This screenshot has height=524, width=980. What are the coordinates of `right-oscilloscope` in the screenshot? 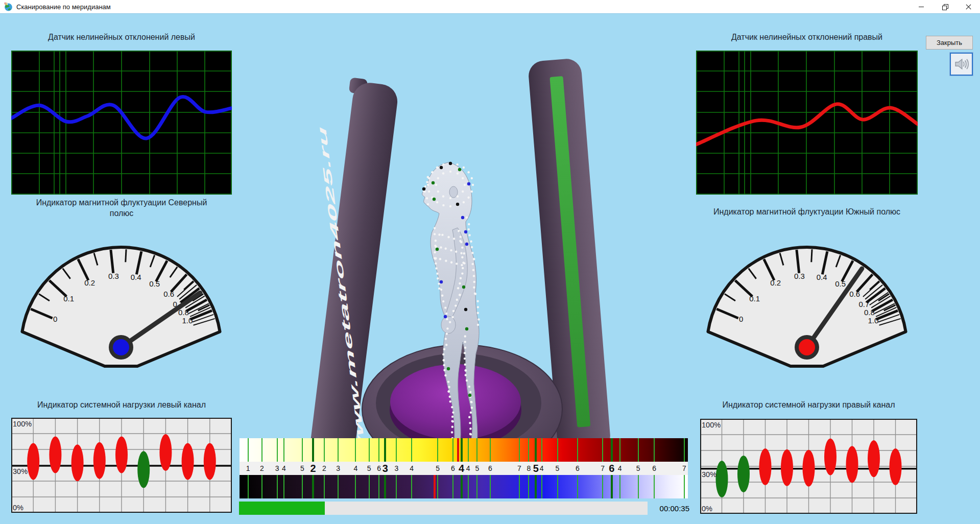 It's located at (807, 123).